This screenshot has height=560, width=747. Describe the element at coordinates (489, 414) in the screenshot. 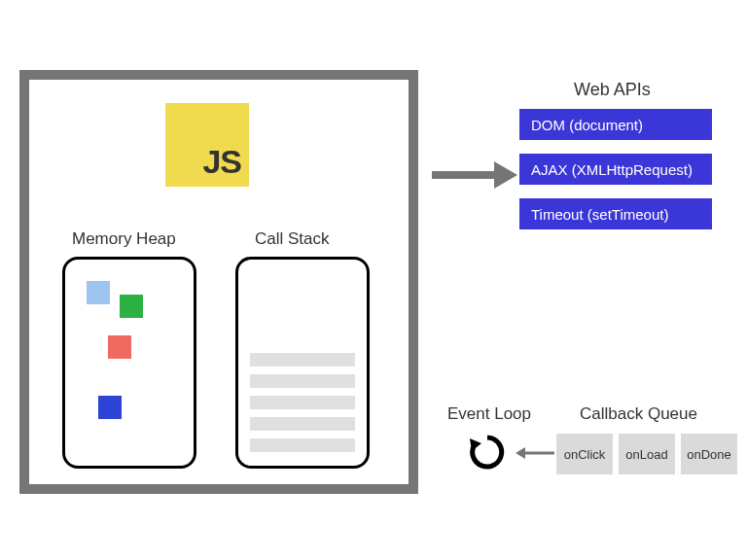

I see `event-loop-label: Event Loop` at that location.